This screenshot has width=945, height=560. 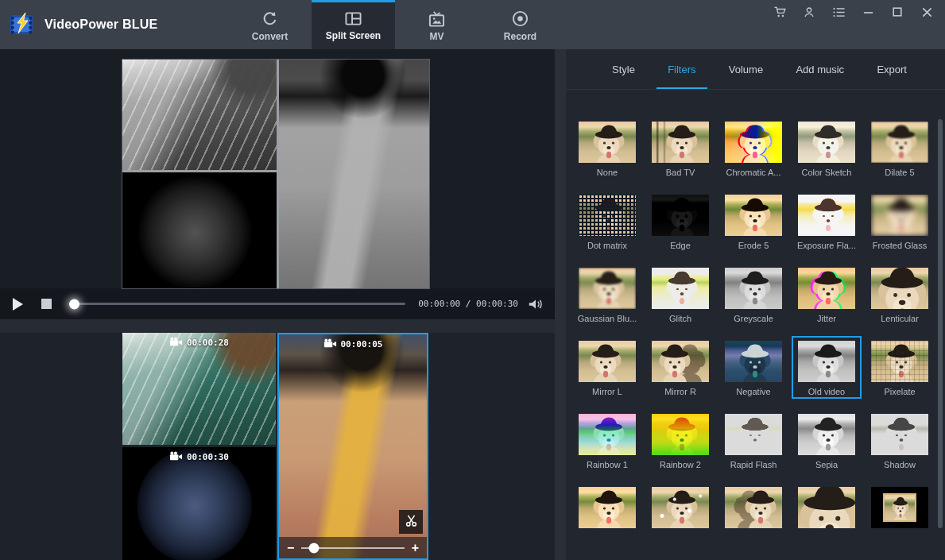 What do you see at coordinates (607, 148) in the screenshot?
I see `filter-none: None` at bounding box center [607, 148].